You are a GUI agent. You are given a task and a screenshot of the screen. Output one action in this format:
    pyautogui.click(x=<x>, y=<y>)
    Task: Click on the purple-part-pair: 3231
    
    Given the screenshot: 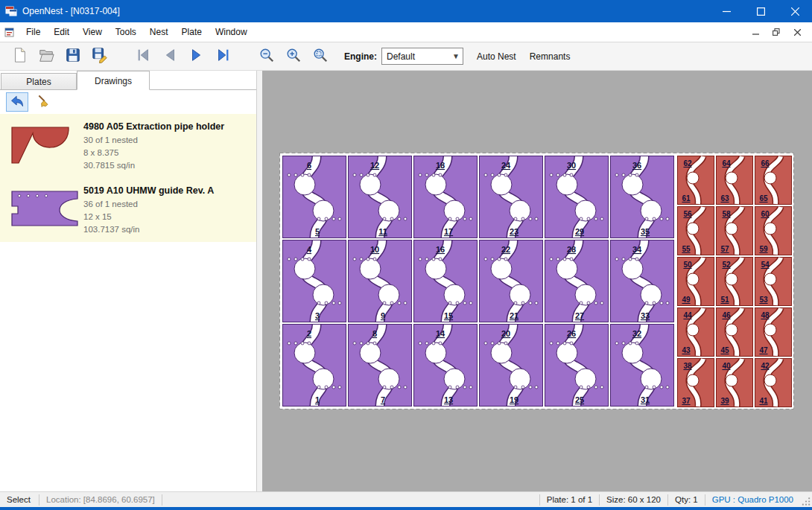 What is the action you would take?
    pyautogui.click(x=642, y=366)
    